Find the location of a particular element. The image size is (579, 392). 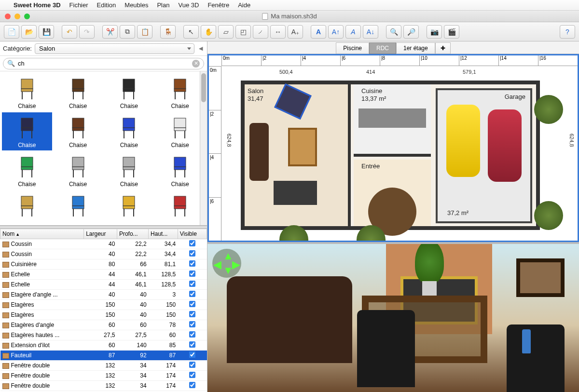

furniture-row: Echelle 4446,1128,5 is located at coordinates (104, 275).